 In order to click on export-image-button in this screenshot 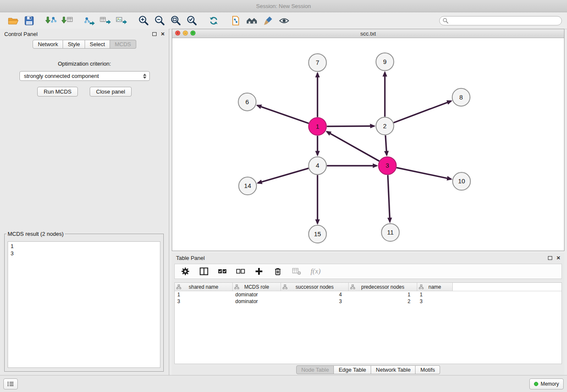, I will do `click(121, 21)`.